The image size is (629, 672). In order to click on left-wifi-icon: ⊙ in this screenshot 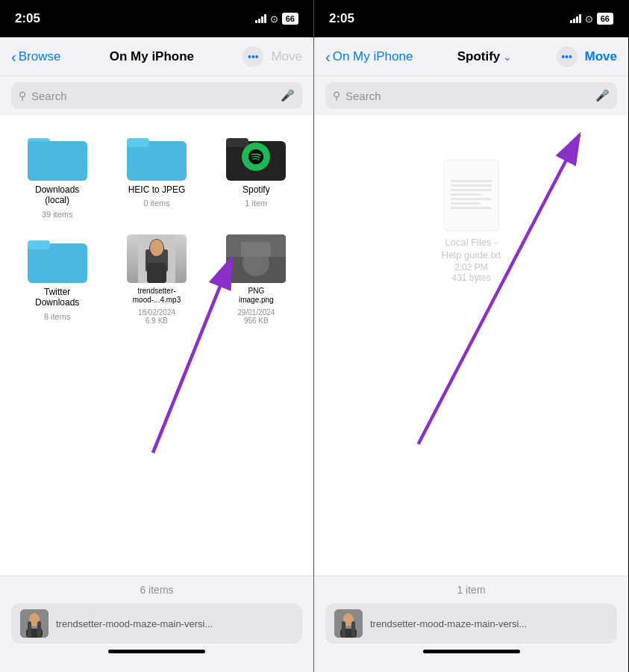, I will do `click(275, 19)`.